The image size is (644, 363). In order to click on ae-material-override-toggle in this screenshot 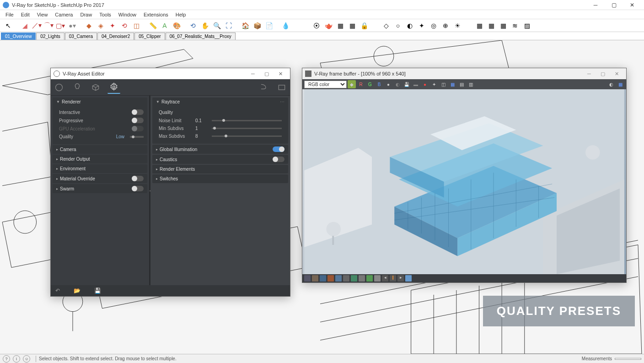, I will do `click(138, 179)`.